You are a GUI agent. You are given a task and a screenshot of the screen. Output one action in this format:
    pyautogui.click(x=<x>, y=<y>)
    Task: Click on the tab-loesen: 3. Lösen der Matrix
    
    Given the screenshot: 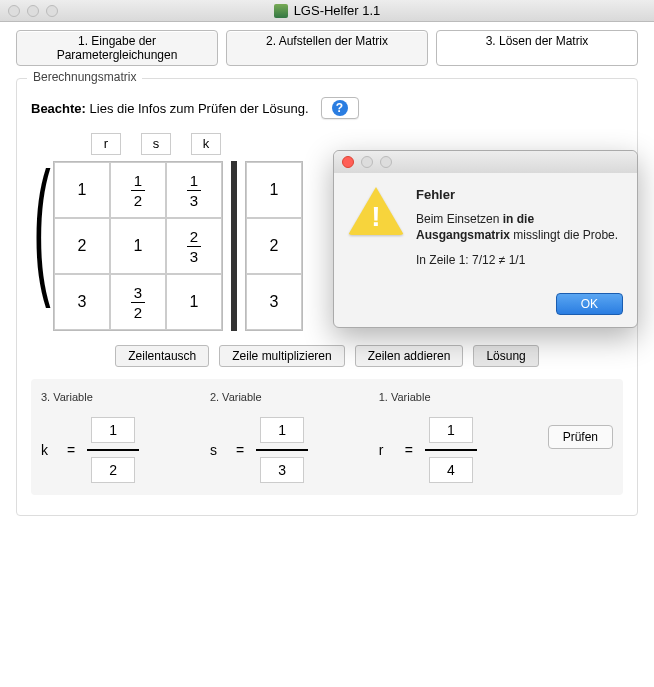 What is the action you would take?
    pyautogui.click(x=537, y=48)
    